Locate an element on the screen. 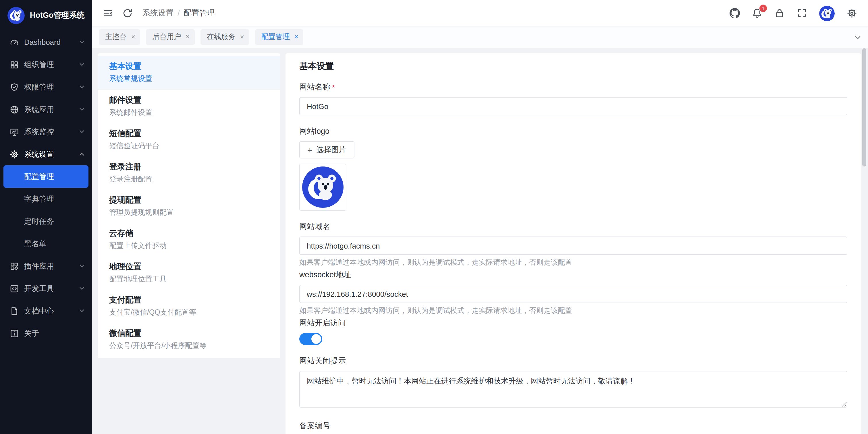  site-logo-label: 网站logo is located at coordinates (314, 131).